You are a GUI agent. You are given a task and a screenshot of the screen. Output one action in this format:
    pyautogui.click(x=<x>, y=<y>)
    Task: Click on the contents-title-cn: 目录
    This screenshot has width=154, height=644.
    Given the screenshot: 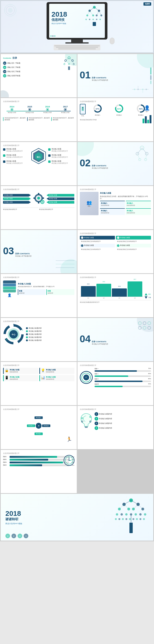 What is the action you would take?
    pyautogui.click(x=15, y=58)
    